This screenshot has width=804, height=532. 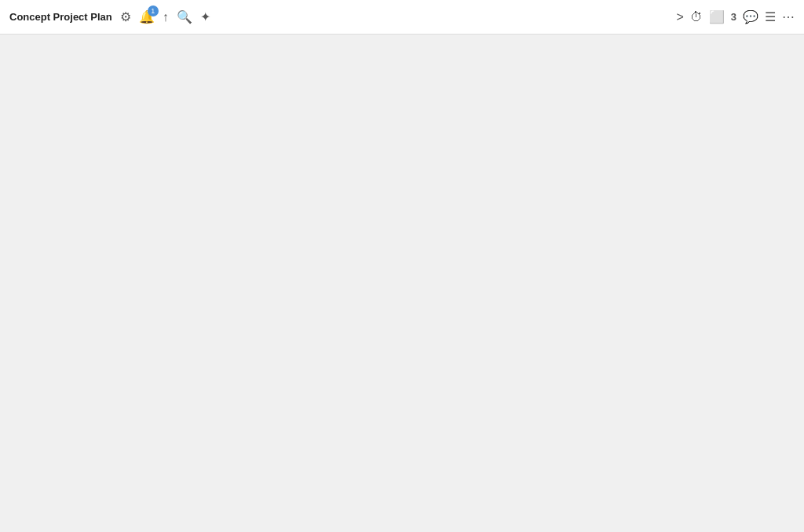 What do you see at coordinates (680, 17) in the screenshot?
I see `collapse-icon: >` at bounding box center [680, 17].